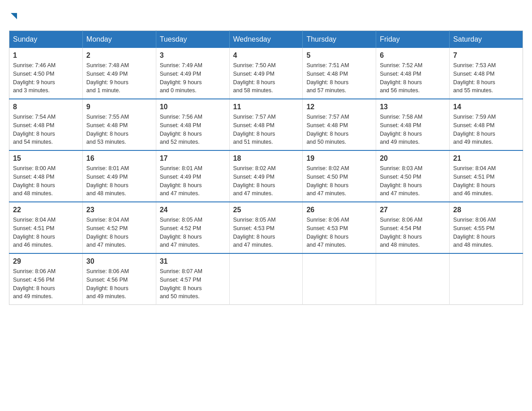 This screenshot has height=411, width=532. I want to click on calendar-cell: 4 Sunrise: 7:50 AMSunset: 4:49 PMDayligh…, so click(266, 73).